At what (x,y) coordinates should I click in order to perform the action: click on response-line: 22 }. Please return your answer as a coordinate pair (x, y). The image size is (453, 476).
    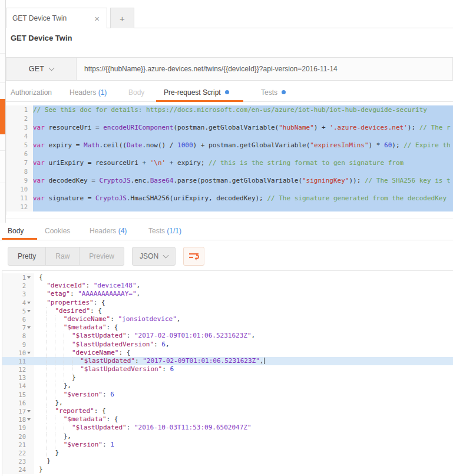
    Looking at the image, I should click on (227, 453).